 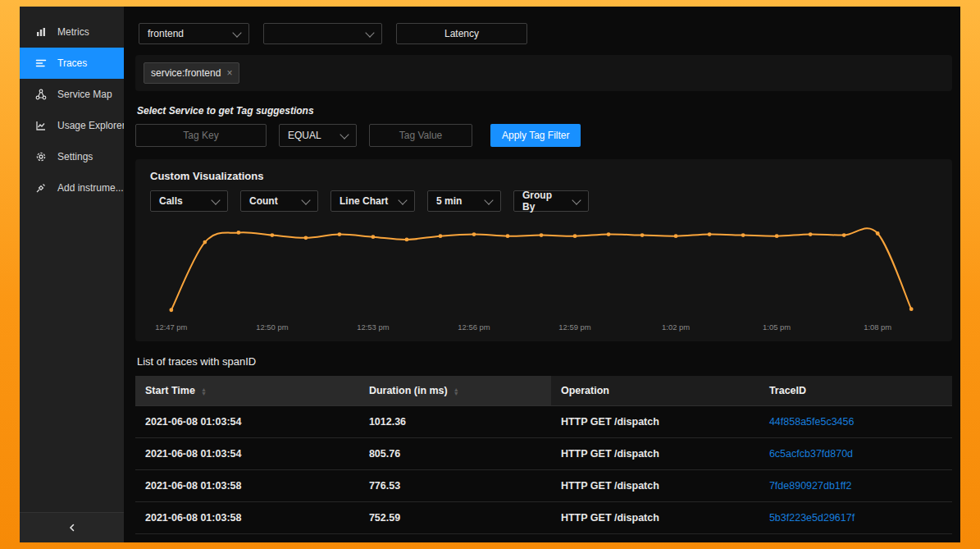 What do you see at coordinates (272, 327) in the screenshot?
I see `x-axis-tick-label: 12:50 pm` at bounding box center [272, 327].